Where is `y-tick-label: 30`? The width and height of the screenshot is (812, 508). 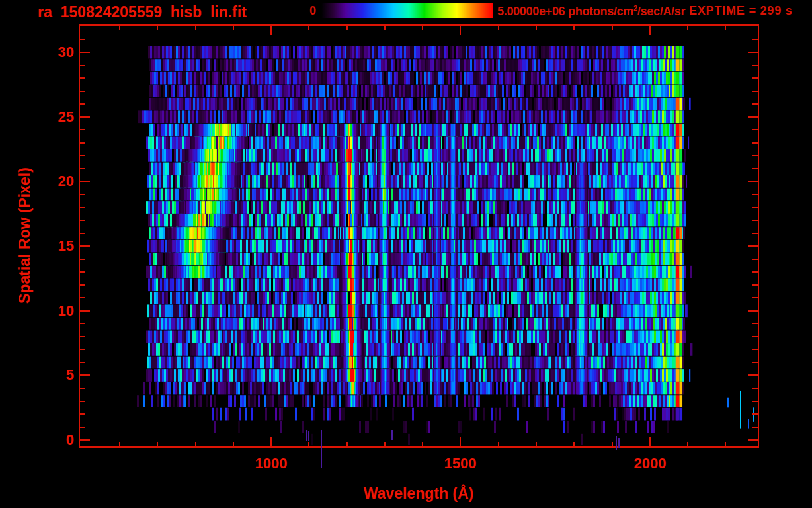 y-tick-label: 30 is located at coordinates (50, 52).